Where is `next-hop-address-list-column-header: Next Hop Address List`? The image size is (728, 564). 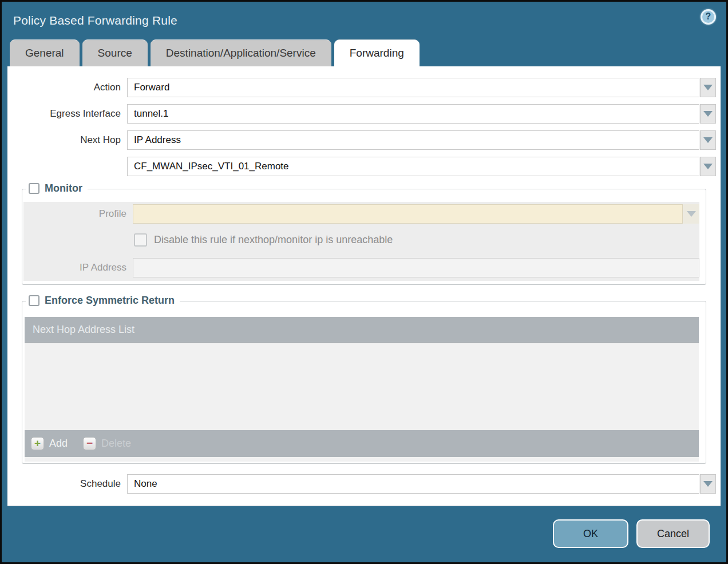
next-hop-address-list-column-header: Next Hop Address List is located at coordinates (362, 329).